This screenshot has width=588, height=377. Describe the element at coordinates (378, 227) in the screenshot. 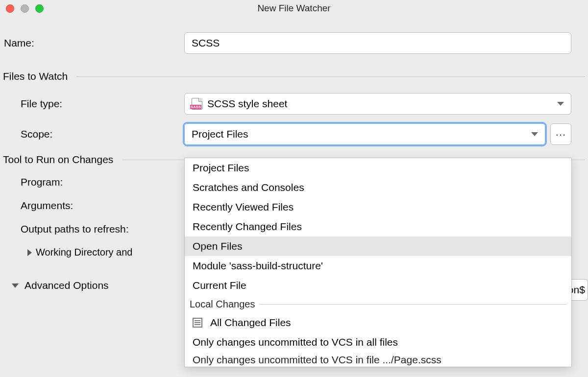

I see `scope-option-recently-changed: Recently Changed Files` at that location.